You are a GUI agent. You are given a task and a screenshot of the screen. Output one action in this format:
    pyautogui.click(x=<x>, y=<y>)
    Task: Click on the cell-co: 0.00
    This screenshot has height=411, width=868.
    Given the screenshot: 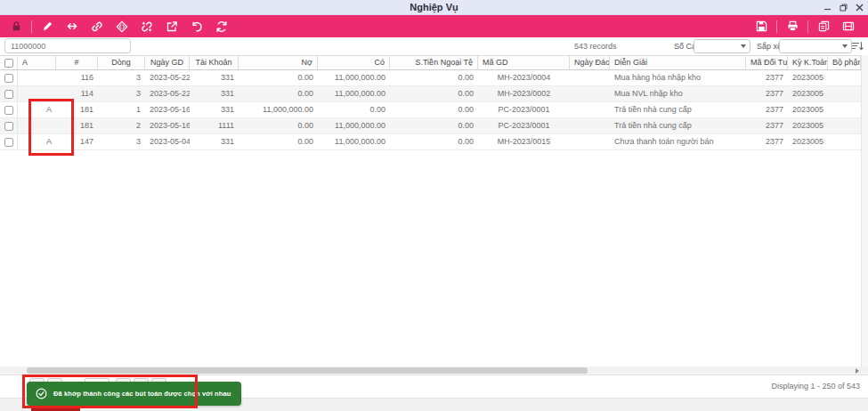 What is the action you would take?
    pyautogui.click(x=354, y=110)
    